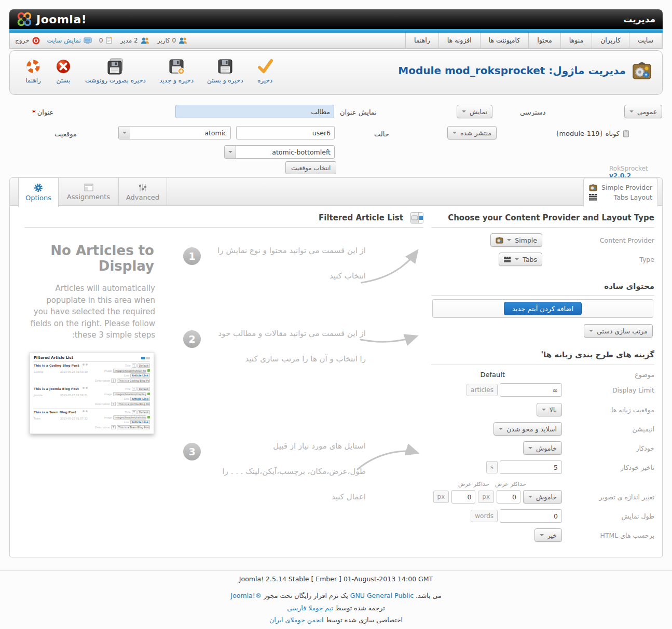  What do you see at coordinates (543, 497) in the screenshot?
I see `image-resize-dropdown: خاموش` at bounding box center [543, 497].